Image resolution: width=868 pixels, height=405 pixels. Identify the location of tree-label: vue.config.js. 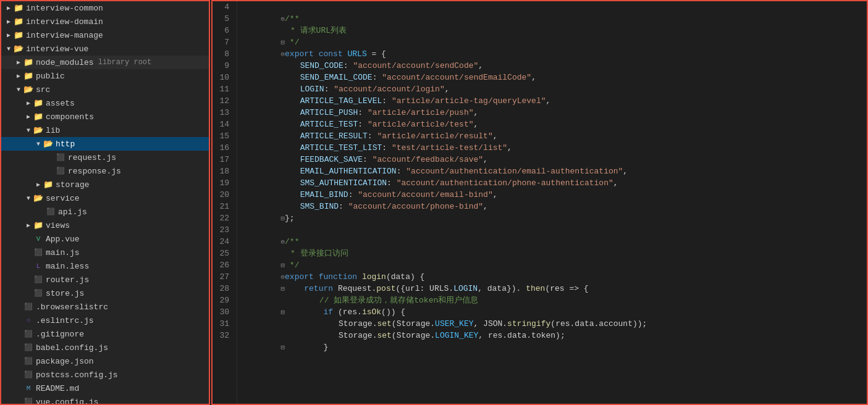
(67, 401).